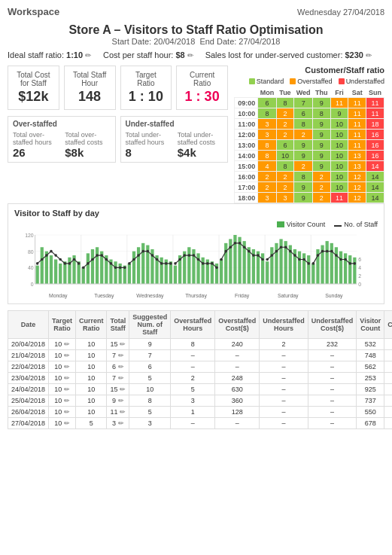  What do you see at coordinates (193, 325) in the screenshot?
I see `col-over-h: Overstaffed Hours` at bounding box center [193, 325].